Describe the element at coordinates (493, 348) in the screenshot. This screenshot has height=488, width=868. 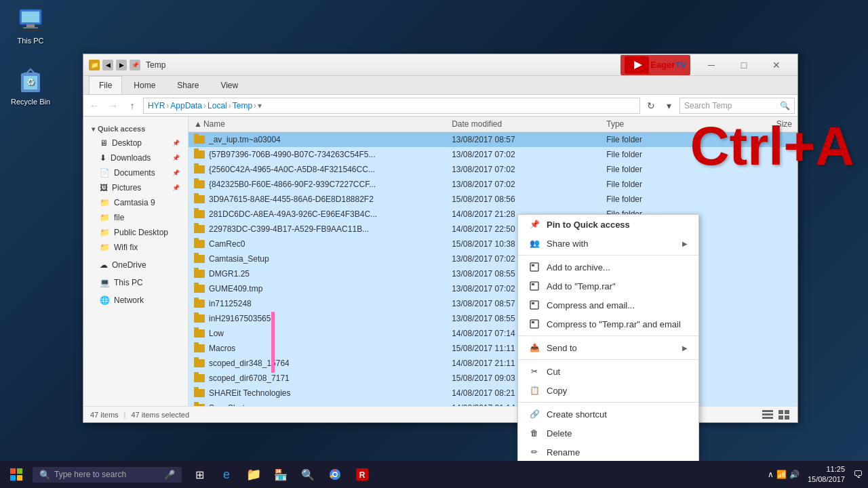
I see `table-row: Macros 15/08/2017 11:11 File folder` at that location.